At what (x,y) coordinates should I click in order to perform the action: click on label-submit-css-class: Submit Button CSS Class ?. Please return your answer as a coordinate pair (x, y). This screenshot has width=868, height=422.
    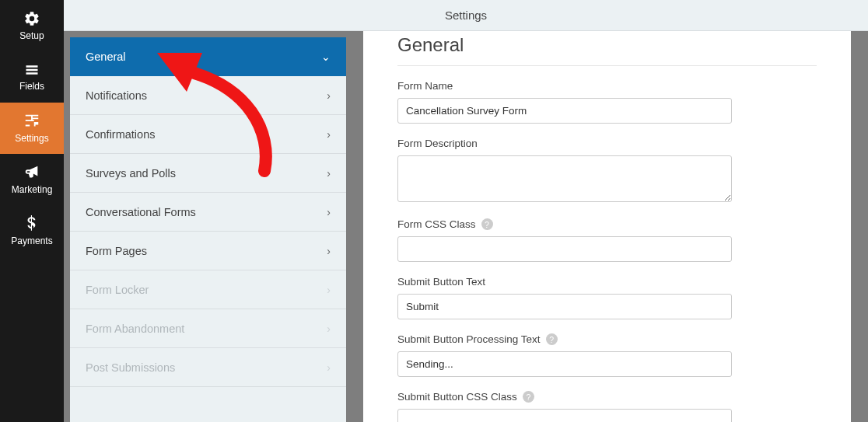
    Looking at the image, I should click on (607, 396).